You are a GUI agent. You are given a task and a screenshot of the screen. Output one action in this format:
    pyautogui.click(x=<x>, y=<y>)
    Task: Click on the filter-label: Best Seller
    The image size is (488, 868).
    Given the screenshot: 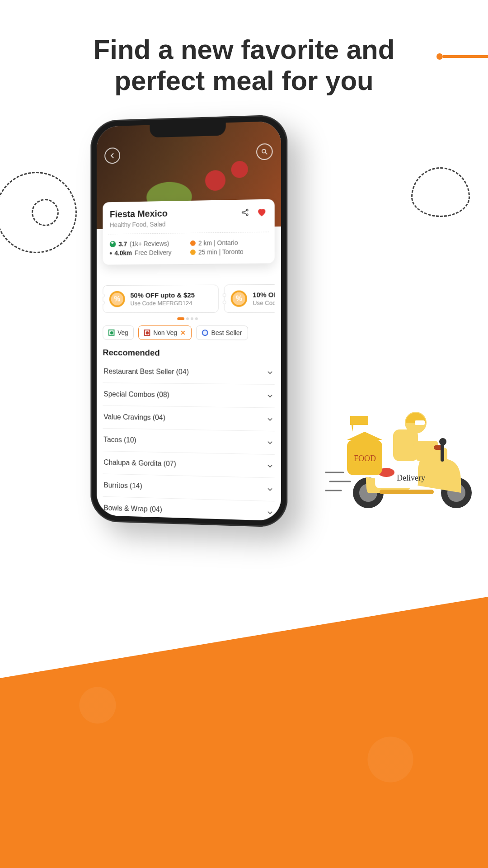 What is the action you would take?
    pyautogui.click(x=227, y=333)
    